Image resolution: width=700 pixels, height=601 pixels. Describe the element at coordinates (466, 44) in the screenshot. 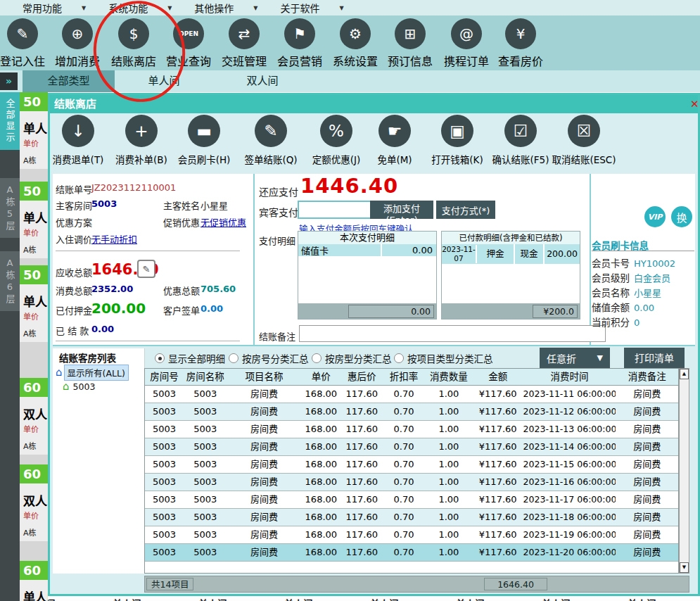

I see `toolbar-item-8: @携程订单` at that location.